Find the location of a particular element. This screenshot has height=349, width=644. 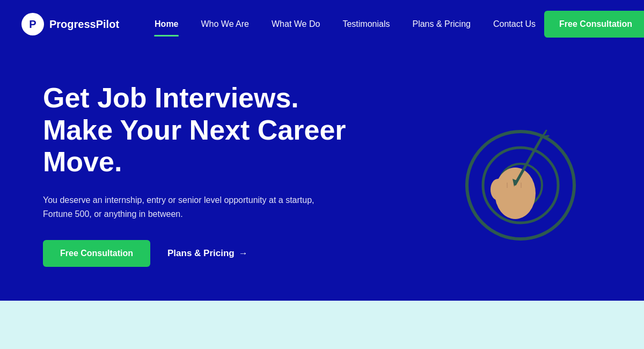

brand-name: ProgressPilot is located at coordinates (84, 25).